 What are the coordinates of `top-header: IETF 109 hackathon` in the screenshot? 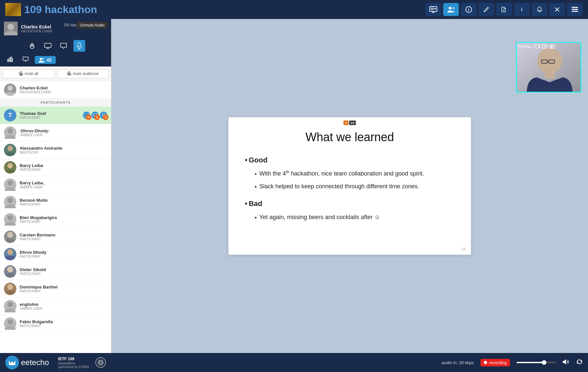 It's located at (294, 9).